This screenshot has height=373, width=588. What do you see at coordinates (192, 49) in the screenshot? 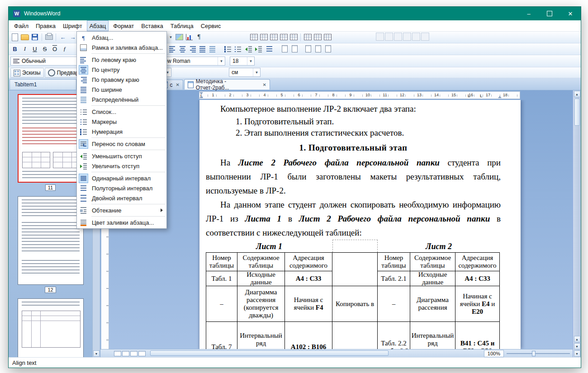
I see `align-right-button` at bounding box center [192, 49].